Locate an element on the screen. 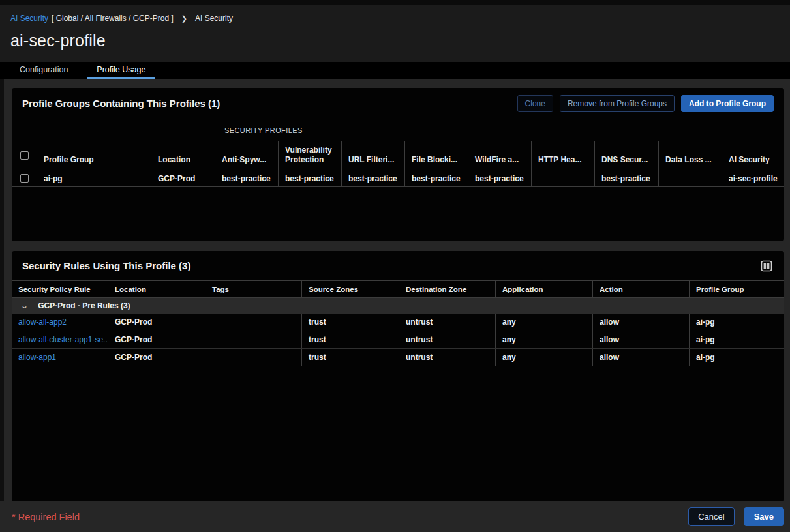  select-all-checkbox is located at coordinates (25, 155).